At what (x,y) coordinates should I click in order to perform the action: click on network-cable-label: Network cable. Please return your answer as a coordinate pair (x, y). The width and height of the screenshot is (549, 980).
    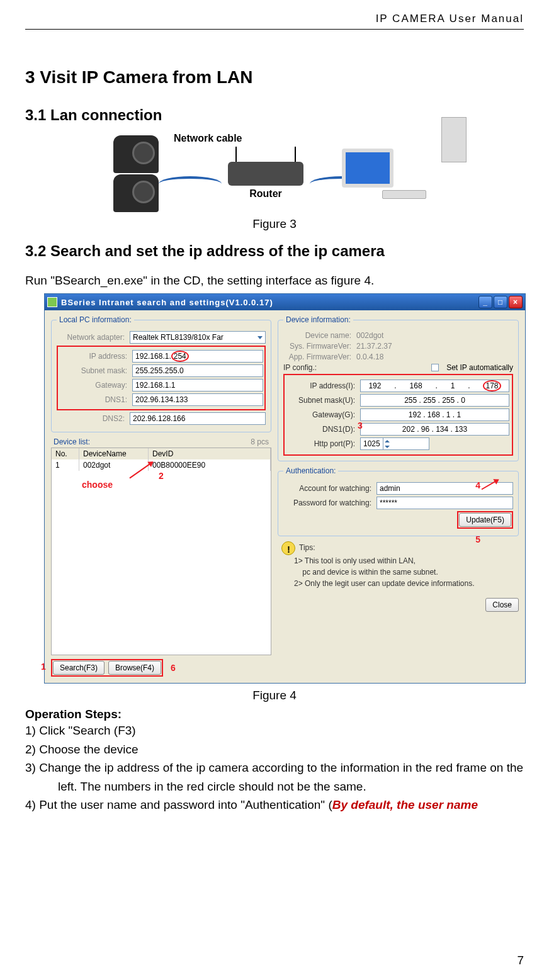
    Looking at the image, I should click on (208, 138).